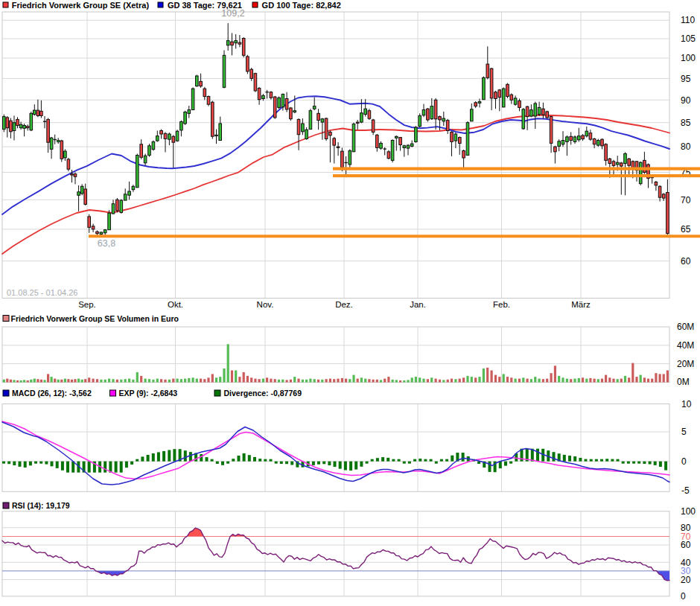 This screenshot has height=606, width=700. What do you see at coordinates (149, 393) in the screenshot?
I see `svg-text: EXP (9): -2,6843` at bounding box center [149, 393].